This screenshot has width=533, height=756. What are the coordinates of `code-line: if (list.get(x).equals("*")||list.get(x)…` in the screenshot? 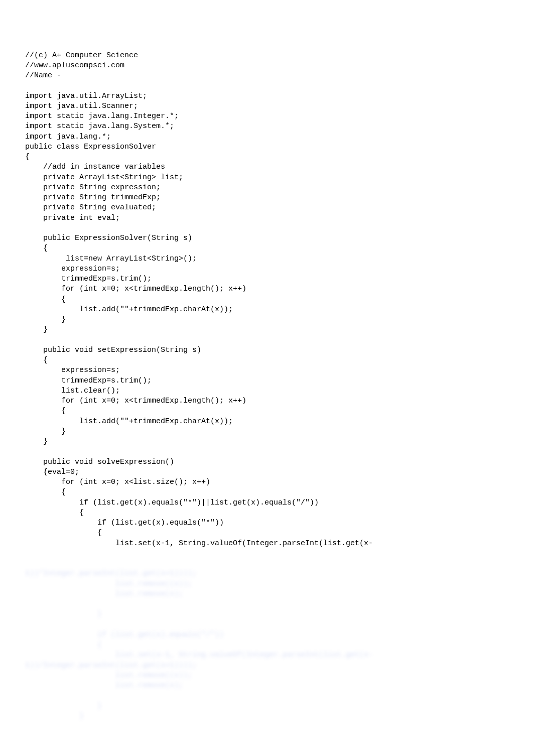 It's located at (266, 503).